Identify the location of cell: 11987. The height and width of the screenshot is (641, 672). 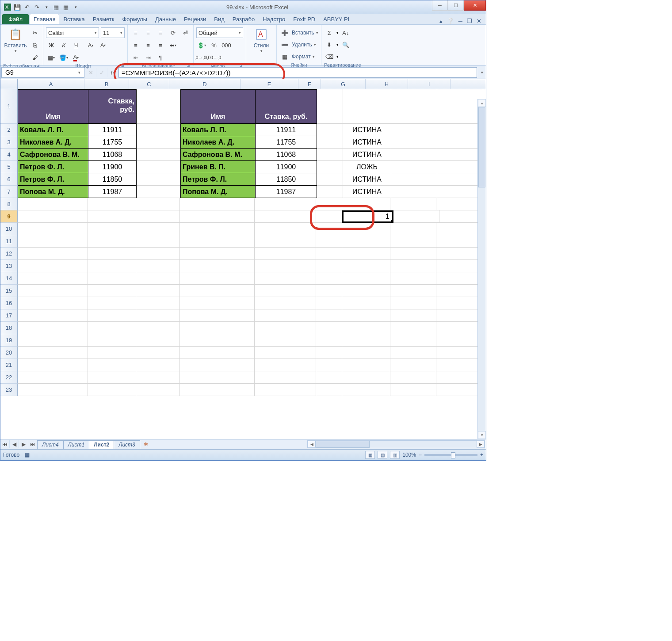
(112, 192).